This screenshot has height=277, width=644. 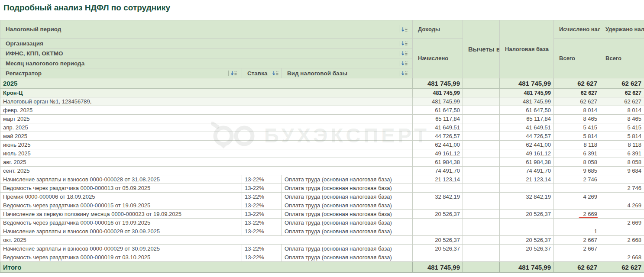 I want to click on cell-calc: 2 669, so click(x=577, y=214).